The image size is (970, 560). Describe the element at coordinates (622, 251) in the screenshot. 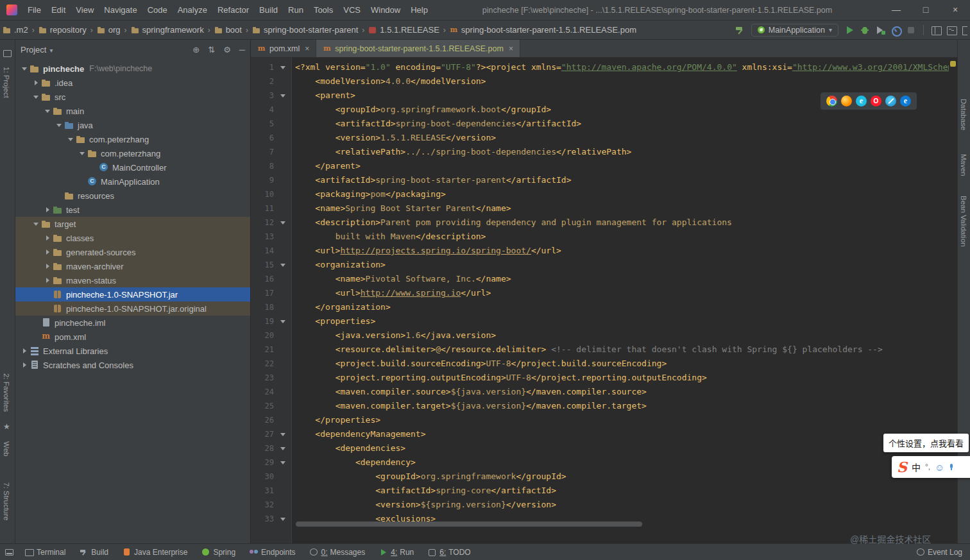

I see `code-line: <url>http://projects.spring.io/spring-bo…` at that location.